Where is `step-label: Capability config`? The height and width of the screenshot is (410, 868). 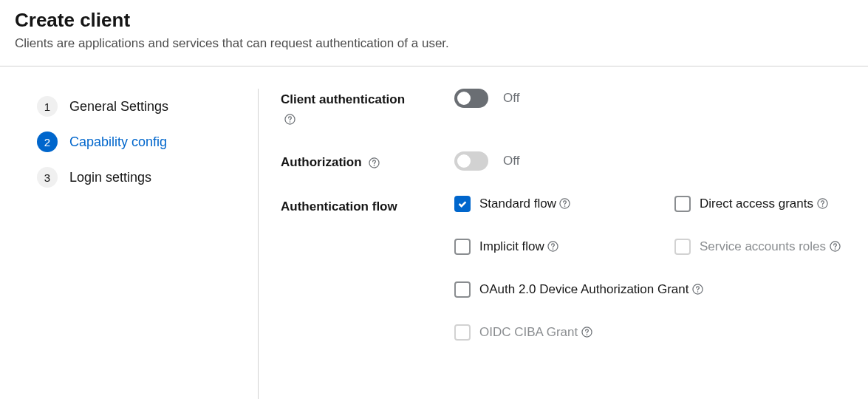 step-label: Capability config is located at coordinates (118, 142).